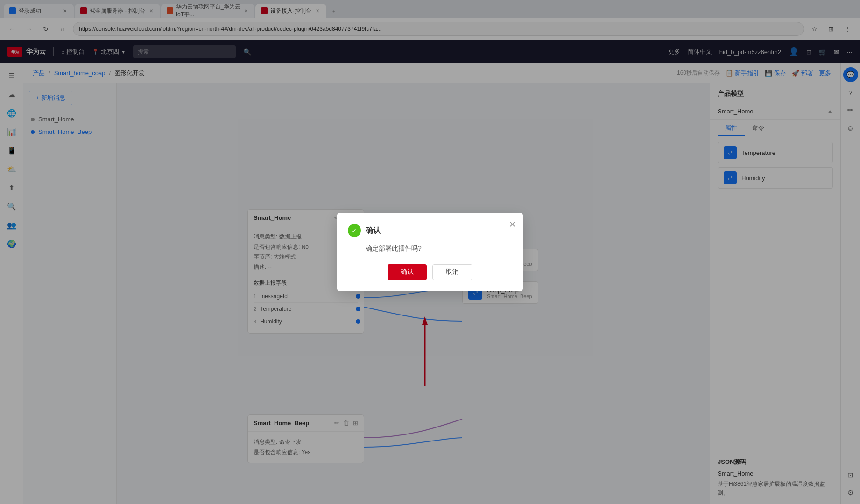 The height and width of the screenshot is (504, 860). What do you see at coordinates (407, 272) in the screenshot?
I see `modal-confirm-button: 确认` at bounding box center [407, 272].